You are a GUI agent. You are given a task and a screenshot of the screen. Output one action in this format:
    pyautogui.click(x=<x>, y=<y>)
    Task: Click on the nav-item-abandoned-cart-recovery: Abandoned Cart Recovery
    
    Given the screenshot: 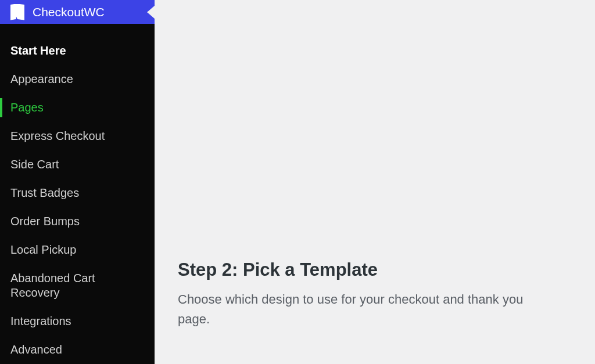 What is the action you would take?
    pyautogui.click(x=77, y=286)
    